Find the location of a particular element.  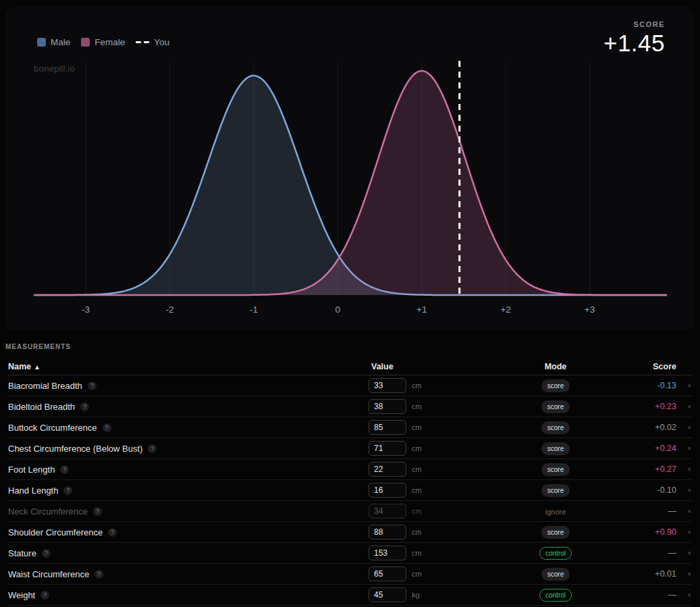

measurement-name: Waist Circumference is located at coordinates (49, 574).